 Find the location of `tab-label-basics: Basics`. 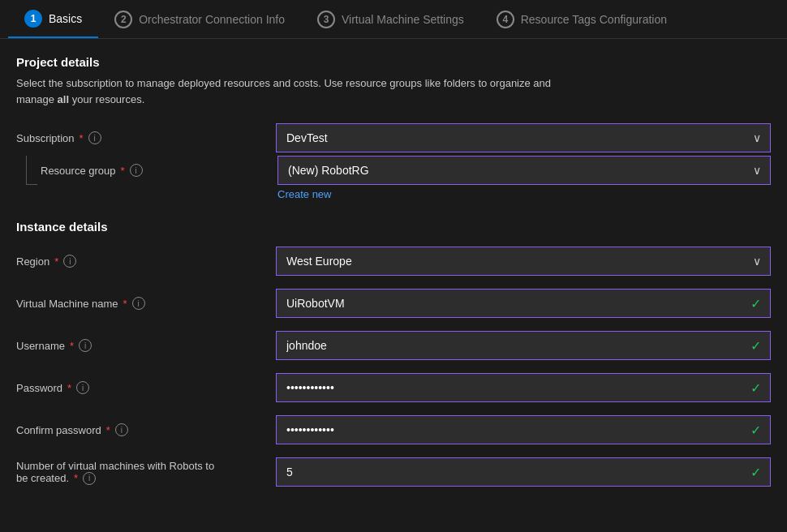

tab-label-basics: Basics is located at coordinates (65, 19).